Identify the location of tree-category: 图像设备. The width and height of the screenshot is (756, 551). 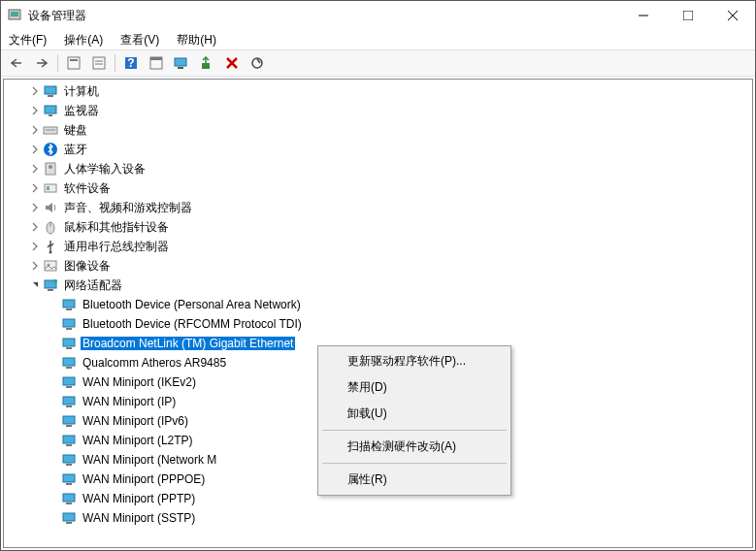
(378, 266).